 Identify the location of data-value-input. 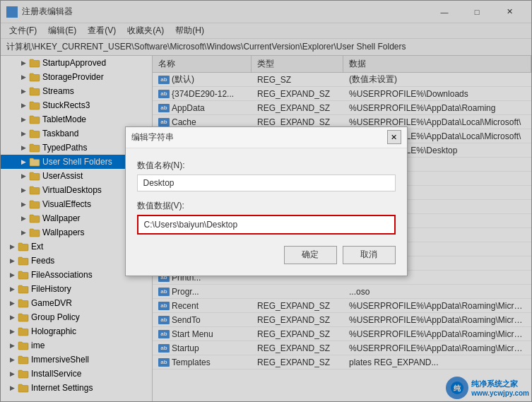
(266, 225).